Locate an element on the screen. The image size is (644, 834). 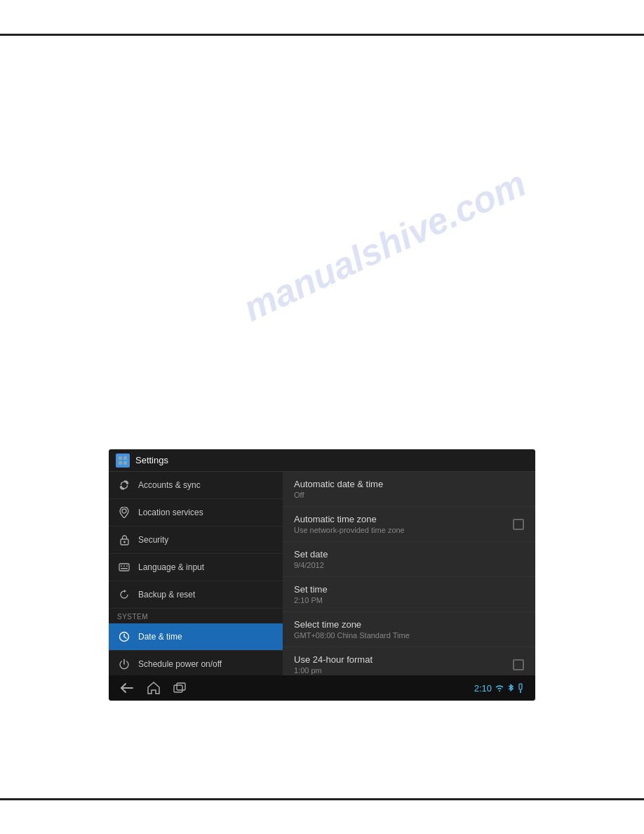
setting-set-date: Set date 9/4/2012 is located at coordinates (409, 560).